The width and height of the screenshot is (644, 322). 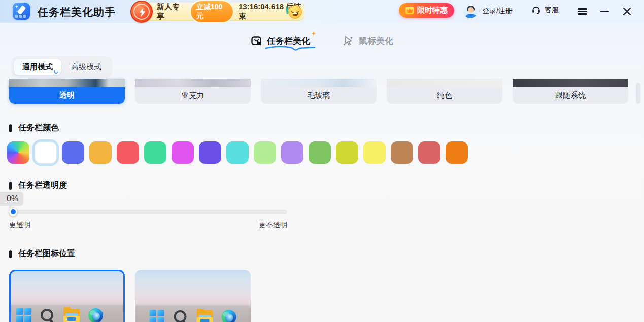 I want to click on active-swoosh-icon, so click(x=56, y=71).